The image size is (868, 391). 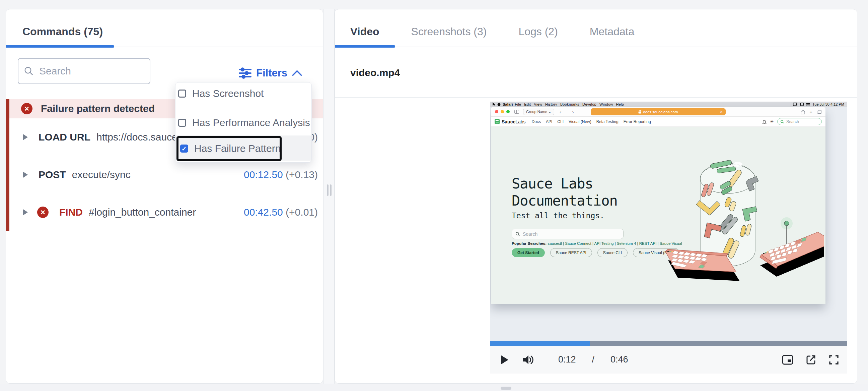 I want to click on nav-item-beta-testing: Beta Testing, so click(x=608, y=122).